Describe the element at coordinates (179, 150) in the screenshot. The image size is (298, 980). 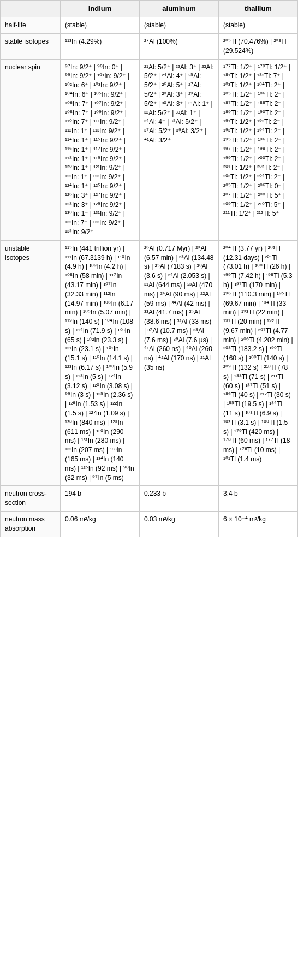
I see `cell-aluminum: ²¹Al: 5/2⁺ | ²²Al: 3⁺ | ²³Al: 5/2⁺ | ²⁴A…` at that location.